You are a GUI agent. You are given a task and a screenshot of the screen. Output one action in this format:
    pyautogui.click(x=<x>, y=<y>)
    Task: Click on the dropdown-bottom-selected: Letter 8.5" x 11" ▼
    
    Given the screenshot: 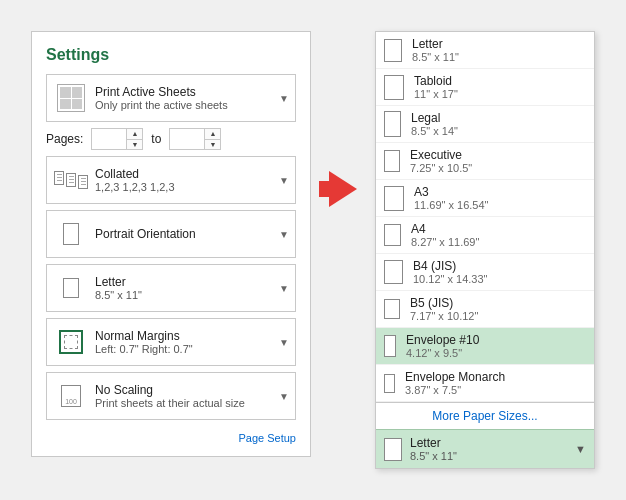 What is the action you would take?
    pyautogui.click(x=485, y=448)
    